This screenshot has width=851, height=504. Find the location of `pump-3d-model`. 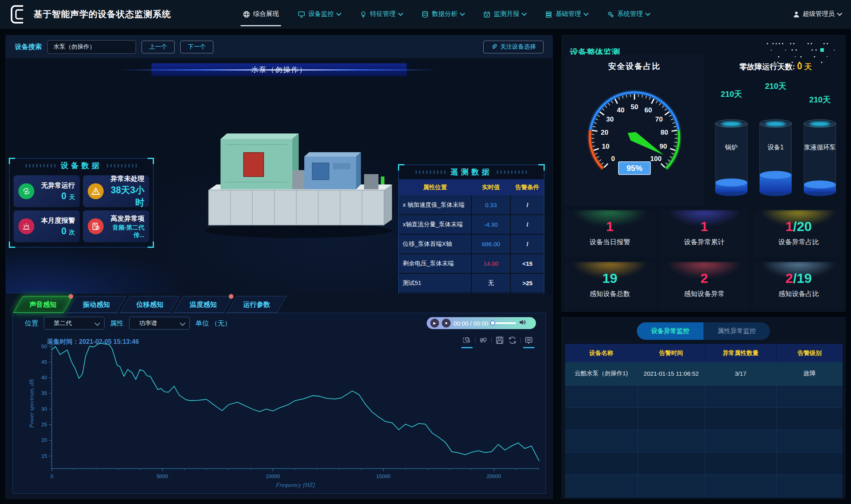

pump-3d-model is located at coordinates (294, 178).